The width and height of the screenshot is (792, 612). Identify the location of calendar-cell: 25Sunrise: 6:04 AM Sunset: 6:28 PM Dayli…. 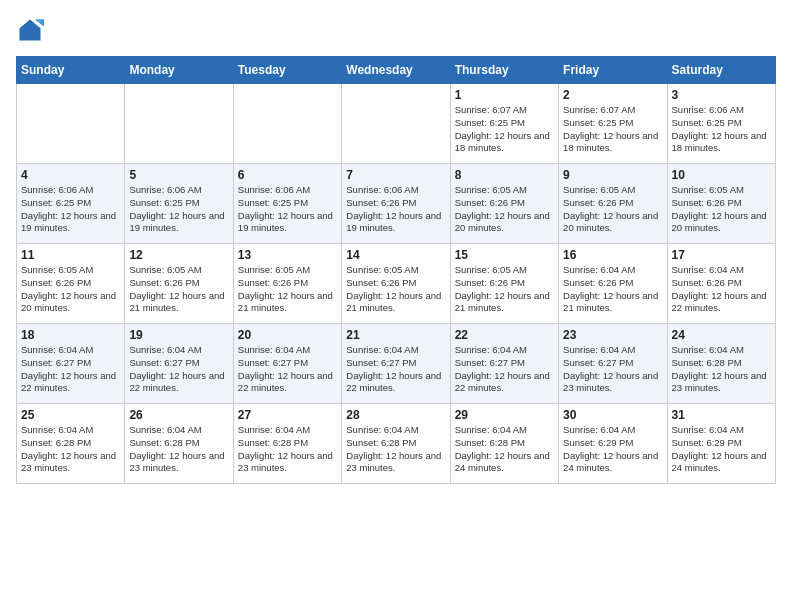
(71, 444).